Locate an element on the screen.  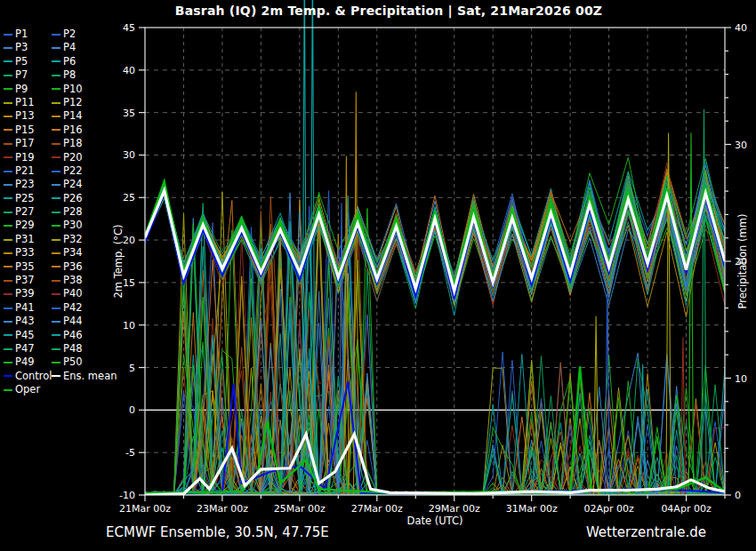
legend-item-p22-label: P22 is located at coordinates (73, 171).